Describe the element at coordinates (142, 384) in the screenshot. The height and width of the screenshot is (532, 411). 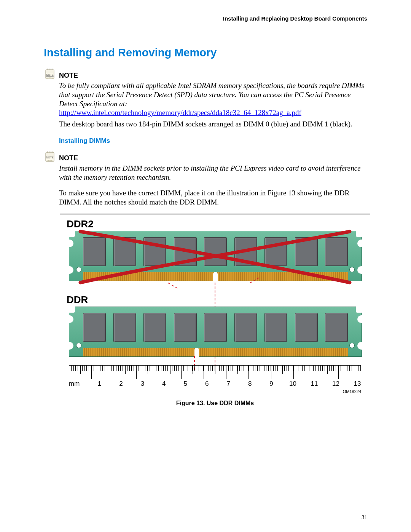
I see `ruler-num: 3` at that location.